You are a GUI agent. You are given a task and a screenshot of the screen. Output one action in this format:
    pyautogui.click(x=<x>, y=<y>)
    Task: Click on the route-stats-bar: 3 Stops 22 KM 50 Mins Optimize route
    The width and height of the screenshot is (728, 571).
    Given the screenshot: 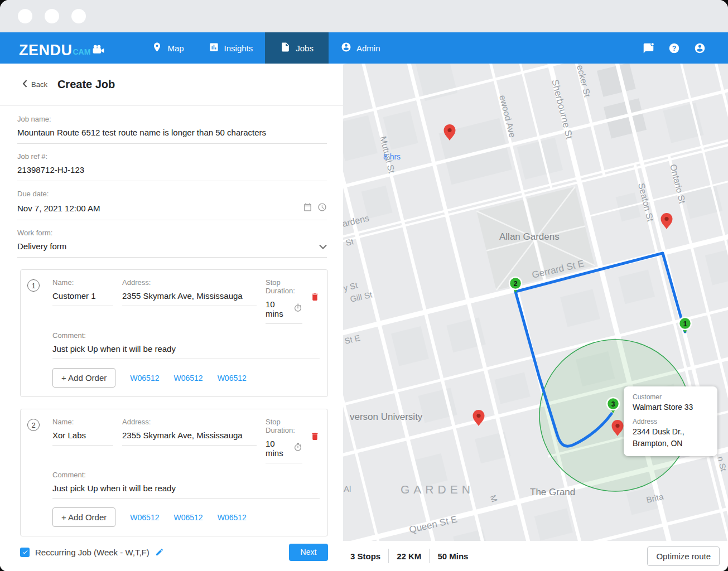 What is the action you would take?
    pyautogui.click(x=536, y=556)
    